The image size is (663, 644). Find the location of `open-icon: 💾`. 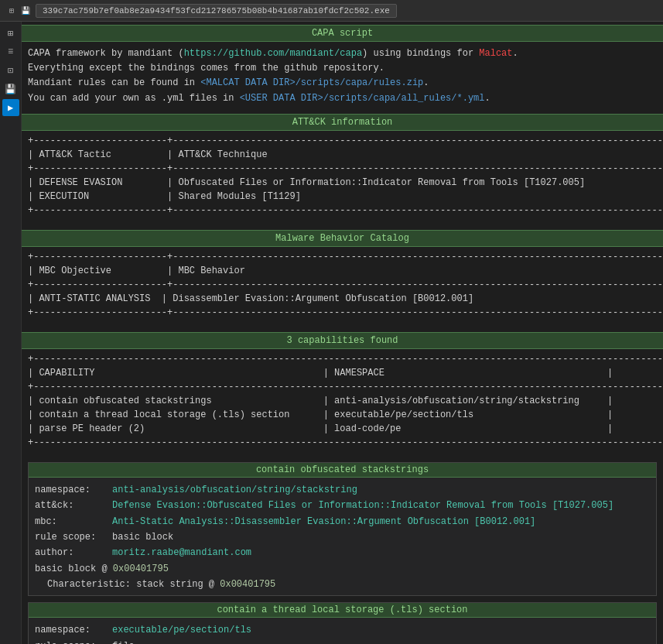

open-icon: 💾 is located at coordinates (26, 11).